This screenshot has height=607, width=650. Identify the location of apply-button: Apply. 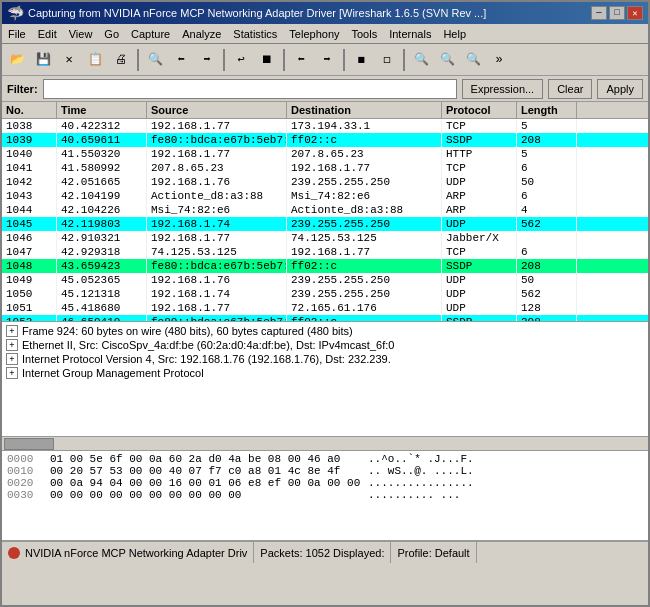
(620, 89).